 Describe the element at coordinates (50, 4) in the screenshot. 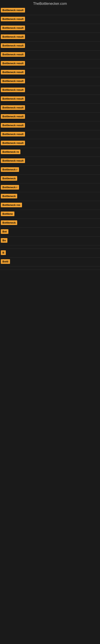

I see `site-title: TheBottlenecker.com` at that location.